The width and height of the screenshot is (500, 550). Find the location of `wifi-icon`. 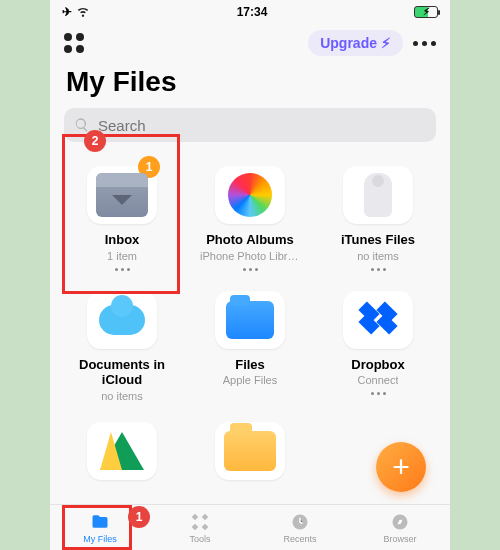

wifi-icon is located at coordinates (83, 12).